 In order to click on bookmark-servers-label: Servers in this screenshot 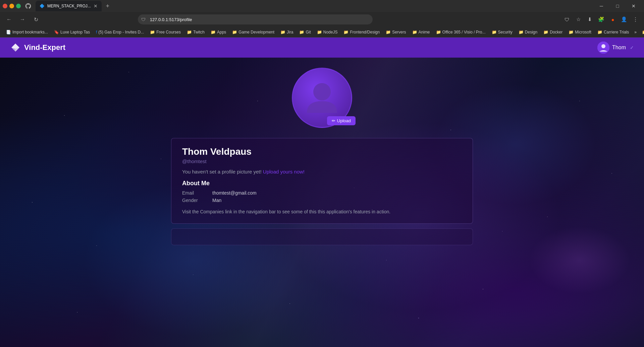, I will do `click(399, 32)`.